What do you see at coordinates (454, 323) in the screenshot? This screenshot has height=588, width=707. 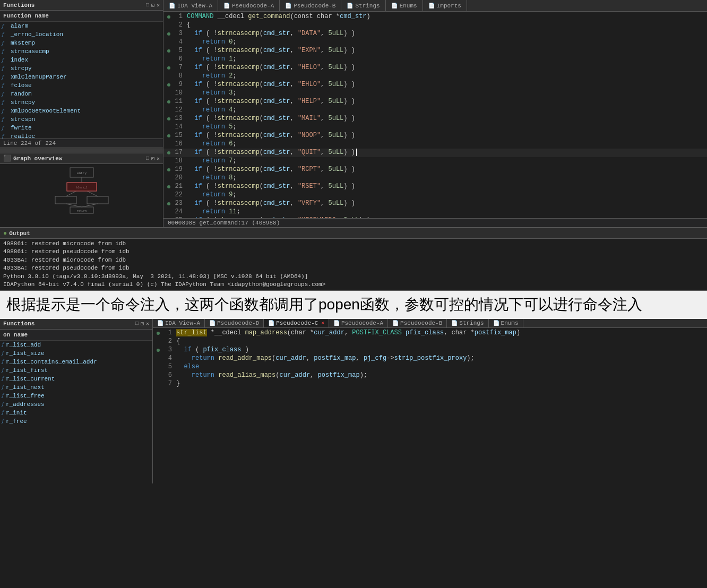 I see `bottom-tab-icon: 📄` at bounding box center [454, 323].